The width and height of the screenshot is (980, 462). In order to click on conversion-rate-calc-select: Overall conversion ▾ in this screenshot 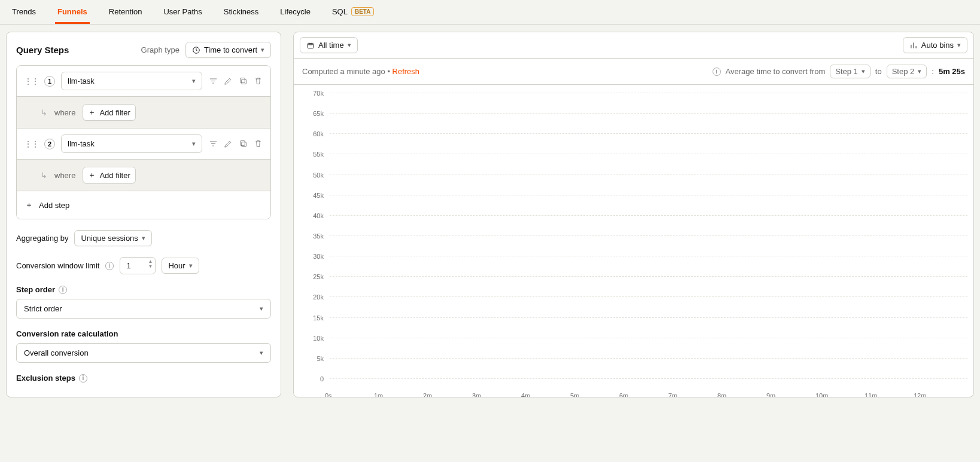, I will do `click(144, 353)`.